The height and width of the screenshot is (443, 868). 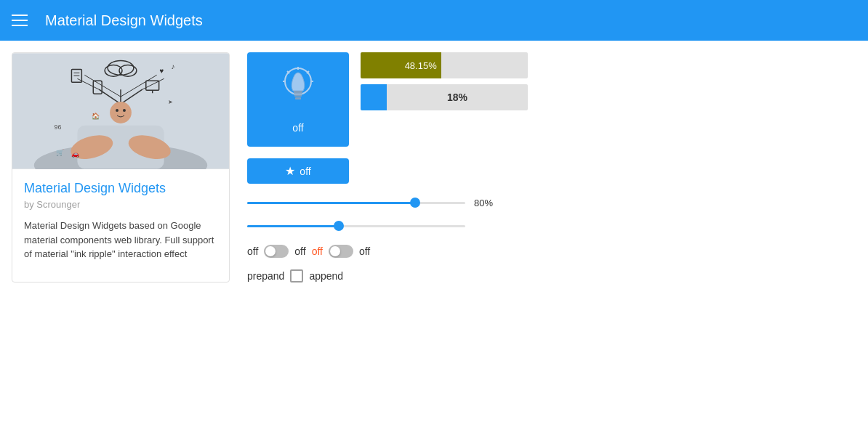 What do you see at coordinates (552, 251) in the screenshot?
I see `toggles-row: off off off off` at bounding box center [552, 251].